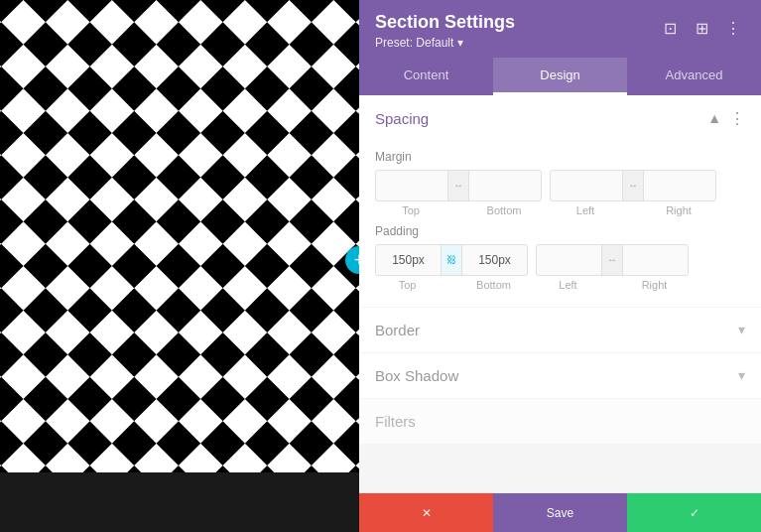 Image resolution: width=761 pixels, height=532 pixels. Describe the element at coordinates (560, 330) in the screenshot. I see `border-section: Border ▾` at that location.